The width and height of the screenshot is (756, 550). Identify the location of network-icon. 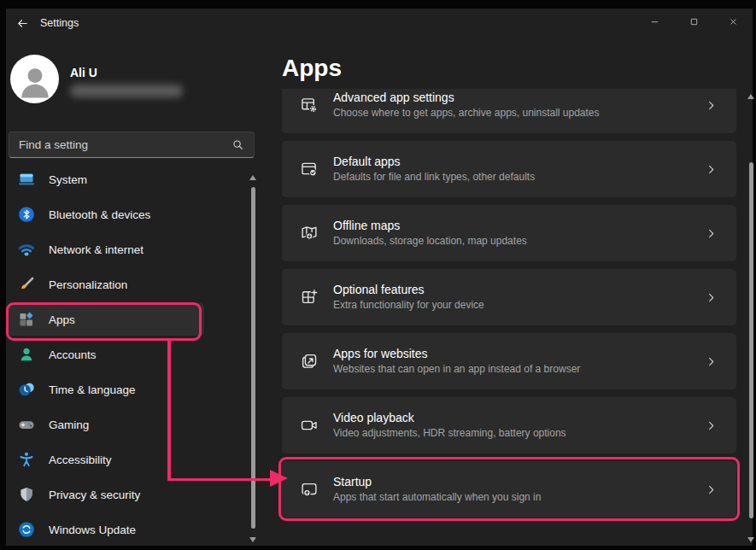
(26, 249).